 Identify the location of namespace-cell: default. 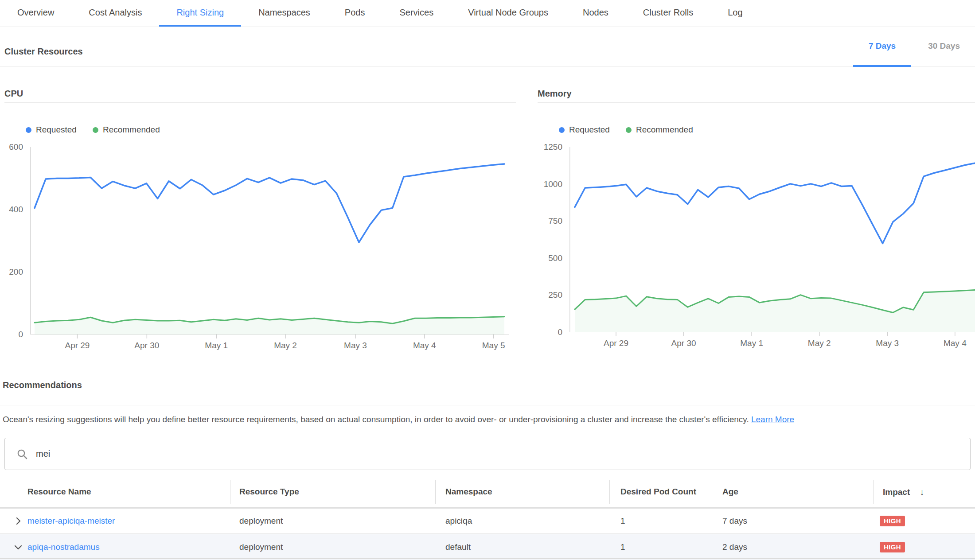
(458, 547).